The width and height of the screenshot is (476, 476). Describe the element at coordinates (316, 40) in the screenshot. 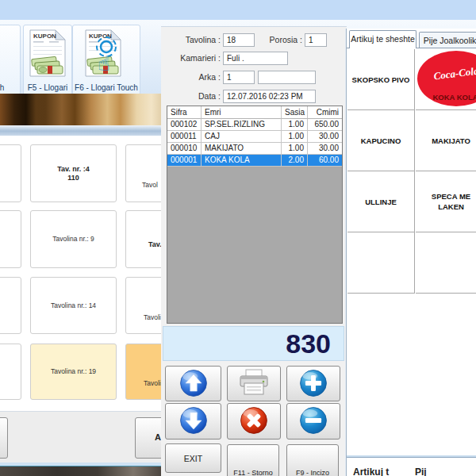

I see `porosia-field` at that location.